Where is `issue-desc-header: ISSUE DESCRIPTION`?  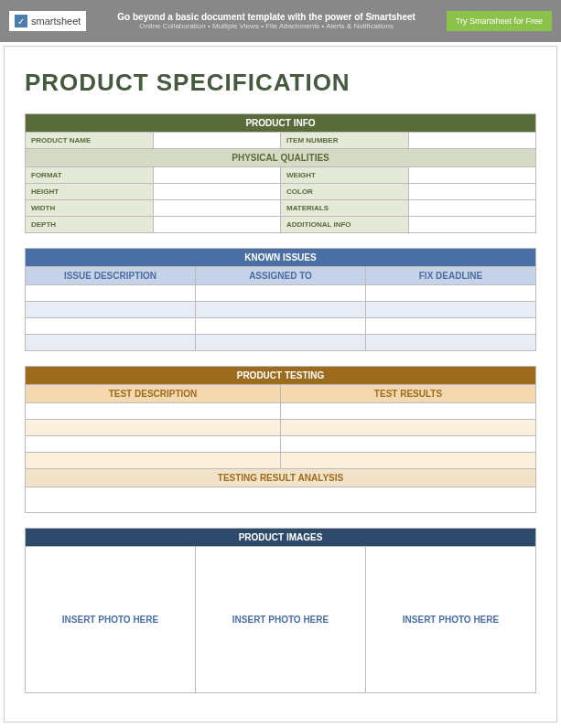
issue-desc-header: ISSUE DESCRIPTION is located at coordinates (111, 276).